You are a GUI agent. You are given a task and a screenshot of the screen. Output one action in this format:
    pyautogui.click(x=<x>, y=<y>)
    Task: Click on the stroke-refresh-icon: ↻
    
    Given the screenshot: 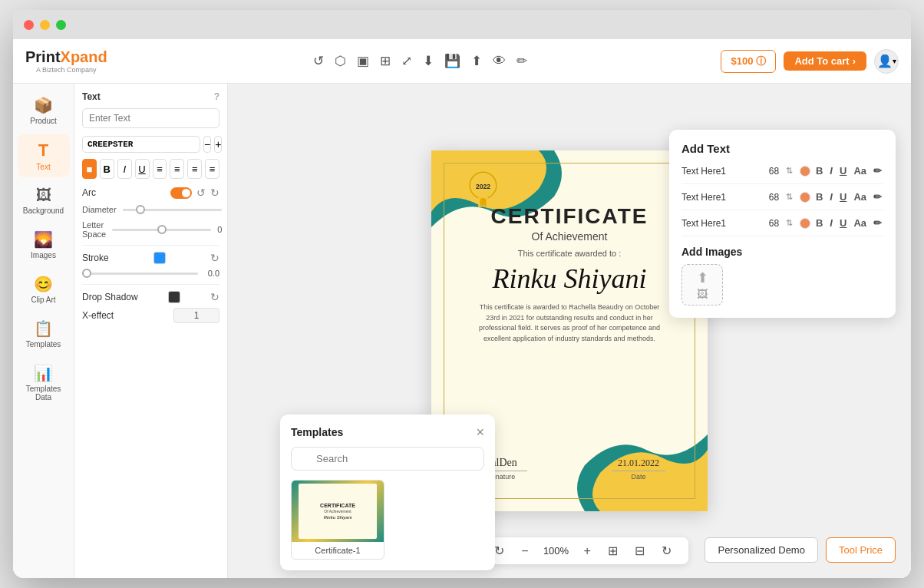 What is the action you would take?
    pyautogui.click(x=215, y=258)
    